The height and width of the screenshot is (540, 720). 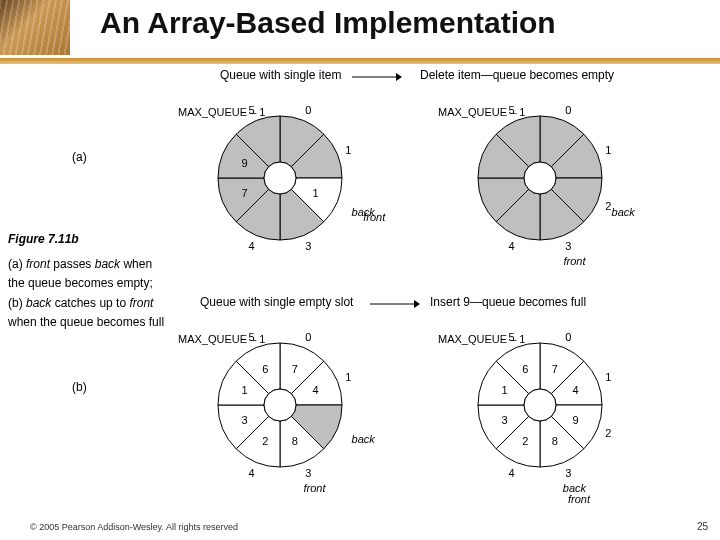 What do you see at coordinates (276, 302) in the screenshot?
I see `label-bot-left: Queue with single empty slot` at bounding box center [276, 302].